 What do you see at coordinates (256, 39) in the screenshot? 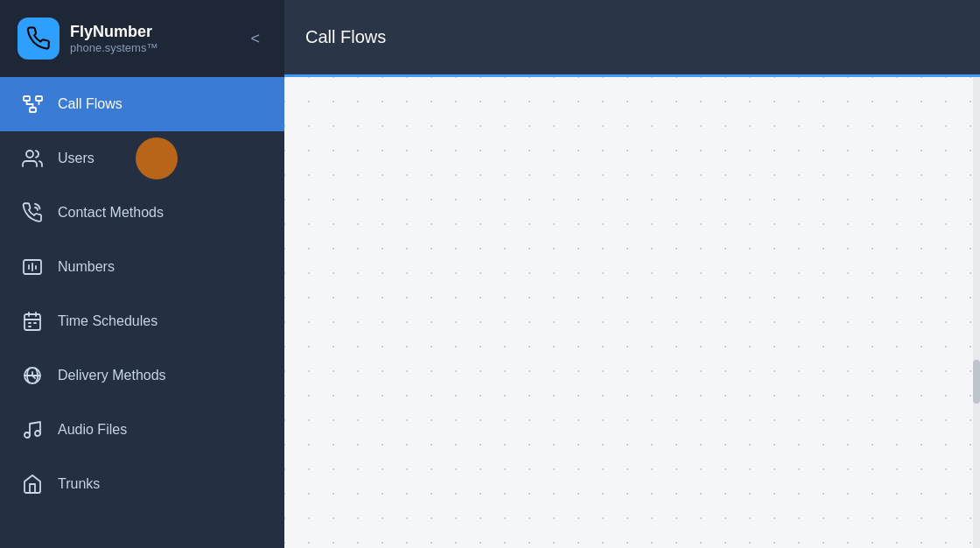
I see `collapse-button: <` at bounding box center [256, 39].